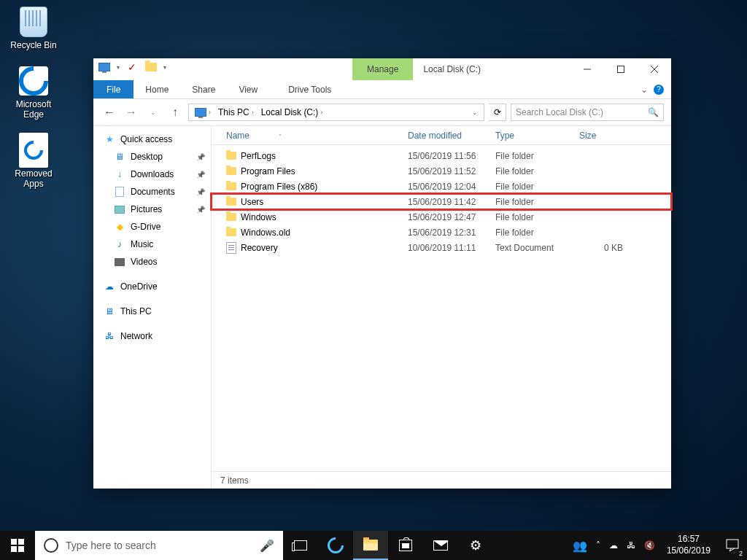 This screenshot has height=560, width=747. I want to click on file-row: Program Files (x86)15/06/2019 12:04File …, so click(441, 187).